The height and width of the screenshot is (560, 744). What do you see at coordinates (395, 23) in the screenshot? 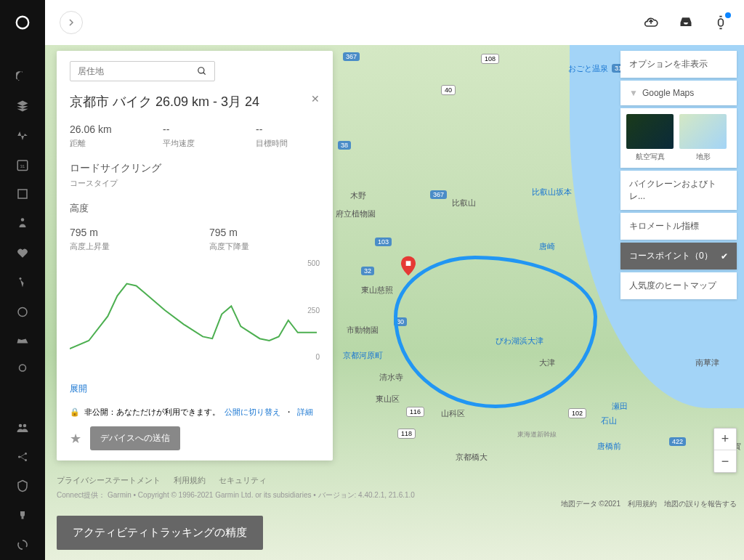
I see `topbar` at bounding box center [395, 23].